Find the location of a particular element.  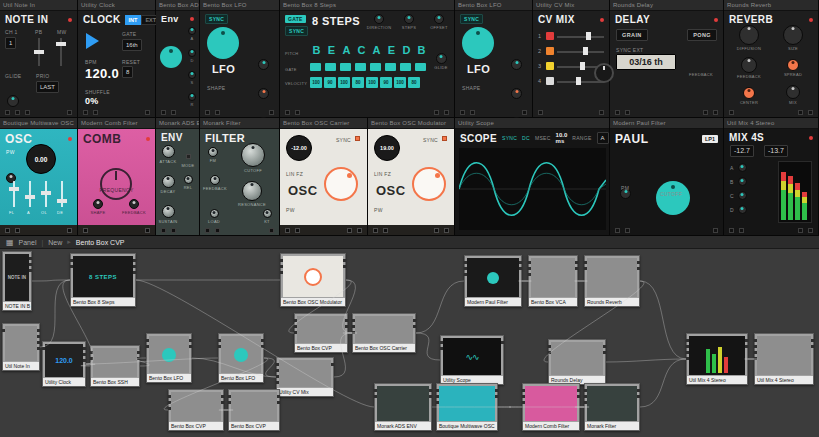

decay-knob: D is located at coordinates (192, 56).